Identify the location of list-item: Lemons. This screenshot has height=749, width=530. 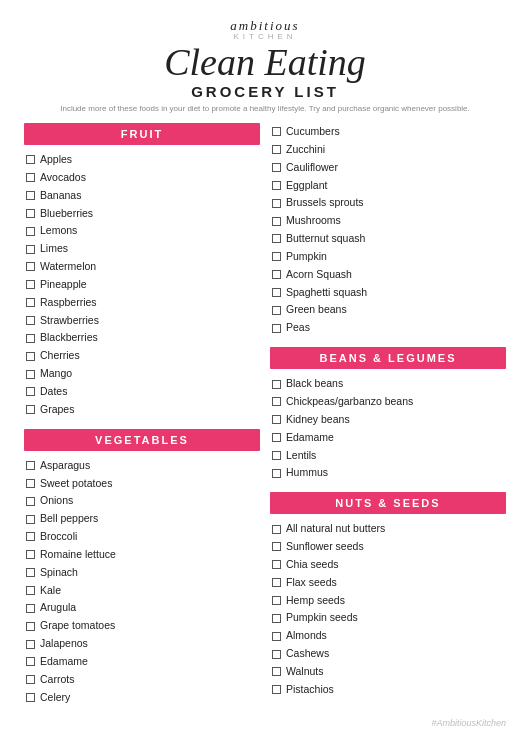
(142, 231).